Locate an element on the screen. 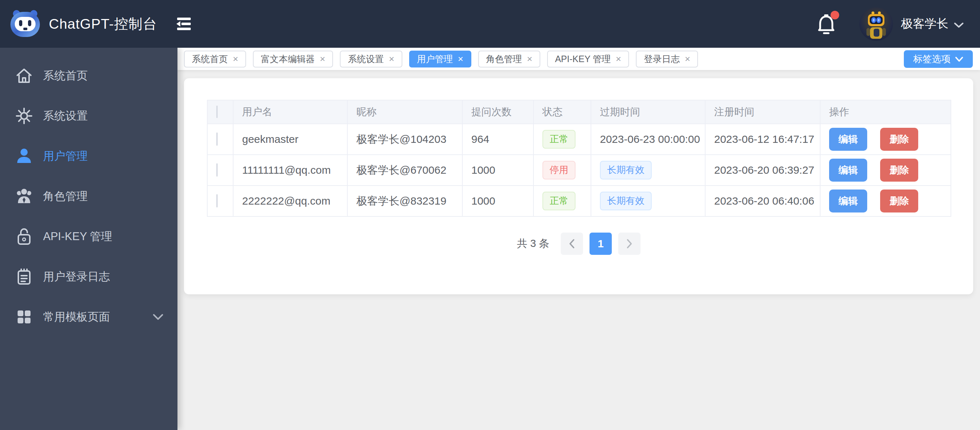  roles-icon is located at coordinates (24, 196).